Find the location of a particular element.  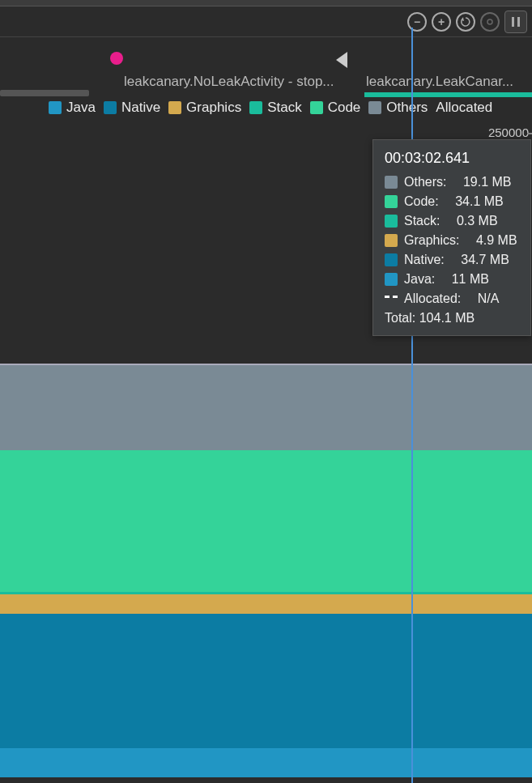

allocated-dash-icon is located at coordinates (391, 299).